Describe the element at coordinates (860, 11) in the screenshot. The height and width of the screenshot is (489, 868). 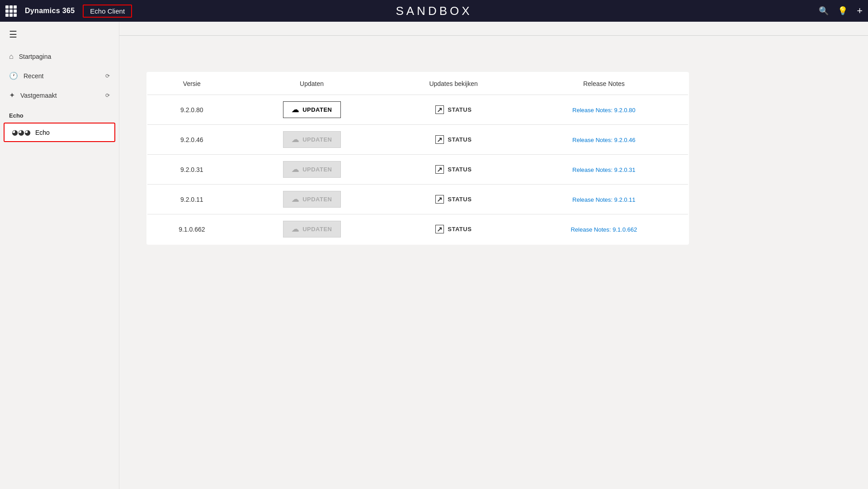
I see `add-icon: +` at that location.